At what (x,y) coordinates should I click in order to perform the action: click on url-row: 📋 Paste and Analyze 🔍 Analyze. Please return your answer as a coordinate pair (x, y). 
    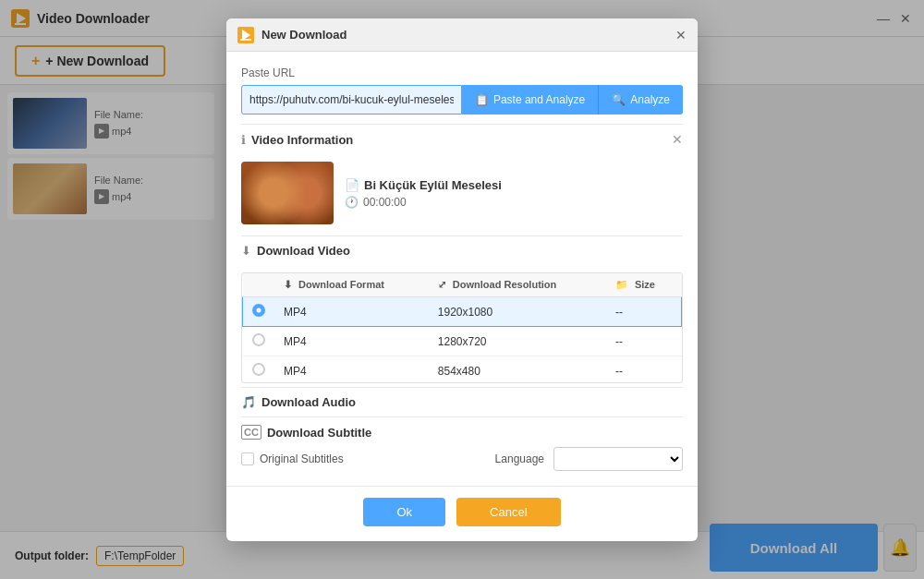
    Looking at the image, I should click on (462, 100).